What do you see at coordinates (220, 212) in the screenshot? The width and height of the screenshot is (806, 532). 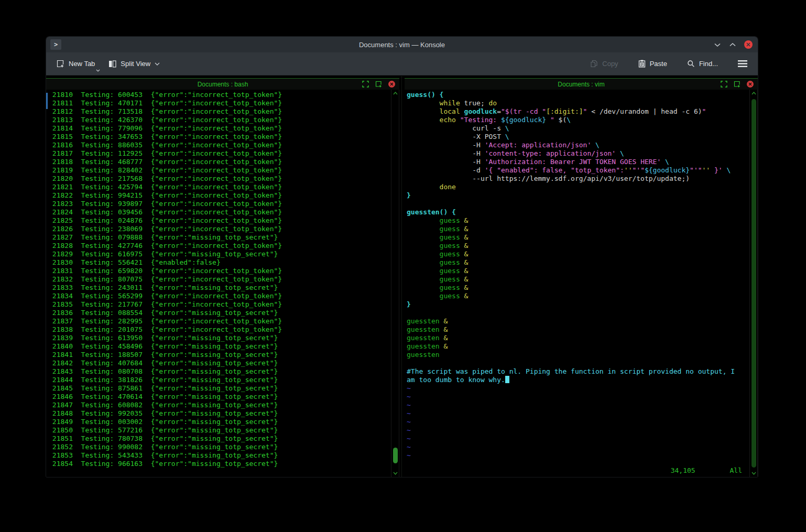 I see `terminal-line: 21824 Testing: 039456 {"error":"incorrec…` at bounding box center [220, 212].